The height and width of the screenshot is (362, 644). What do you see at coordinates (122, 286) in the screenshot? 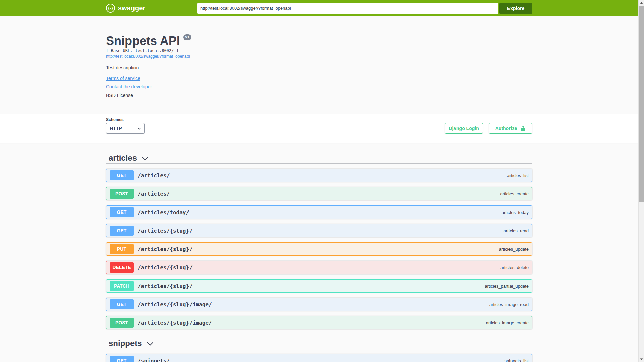
I see `method-badge: PATCH` at bounding box center [122, 286].